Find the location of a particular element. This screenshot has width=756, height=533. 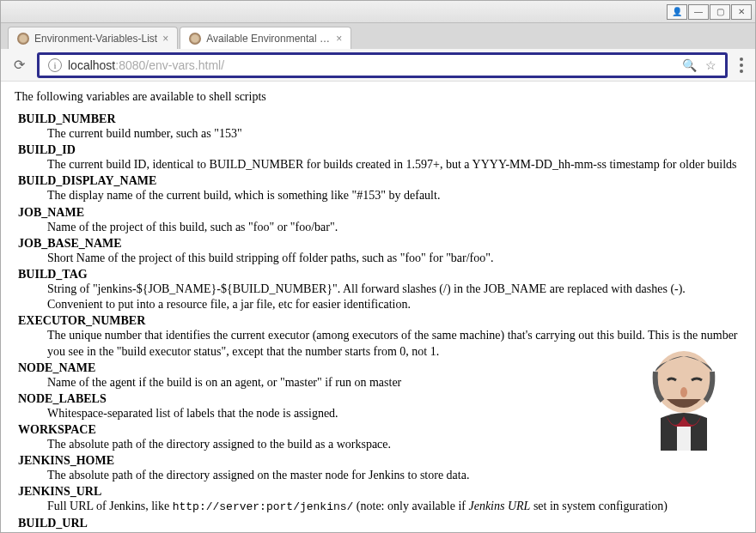

url-host: localhost:8080/env-vars.html/ is located at coordinates (146, 65).